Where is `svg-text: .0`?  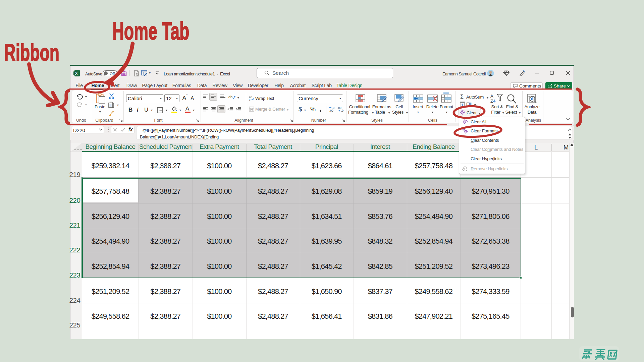
svg-text: .0 is located at coordinates (342, 111).